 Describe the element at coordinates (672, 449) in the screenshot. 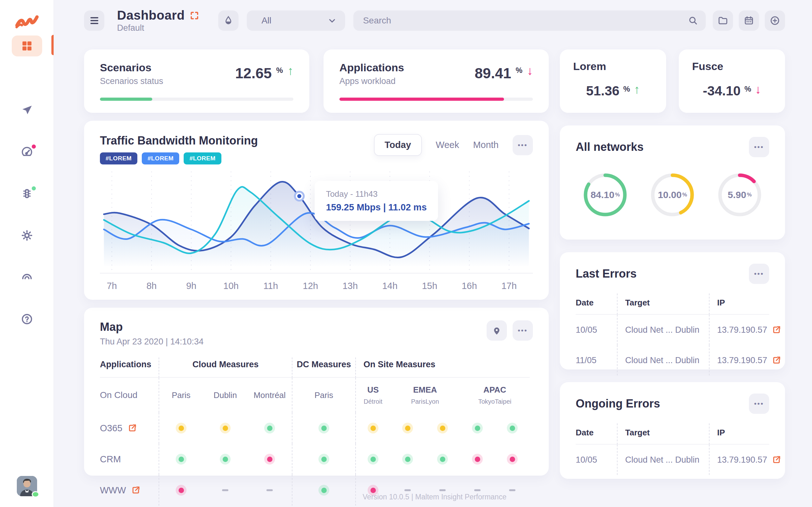

I see `ongoing-errors-table: DateTargetIP10/05Cloud Net ... Dublin13.…` at that location.